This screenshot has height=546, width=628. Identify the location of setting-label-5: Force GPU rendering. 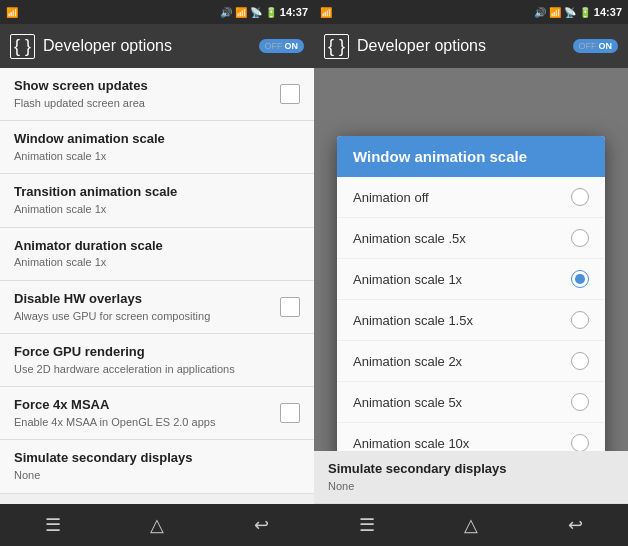
(157, 352).